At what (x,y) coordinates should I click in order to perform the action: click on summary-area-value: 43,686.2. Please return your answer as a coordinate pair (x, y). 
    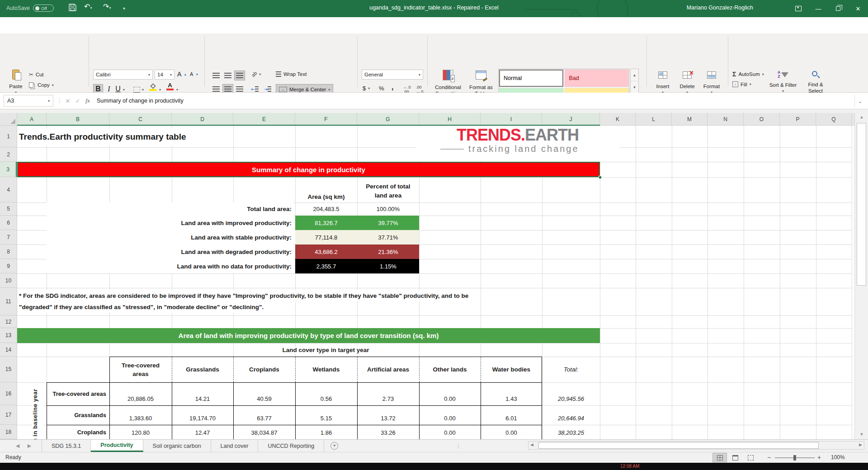
    Looking at the image, I should click on (326, 252).